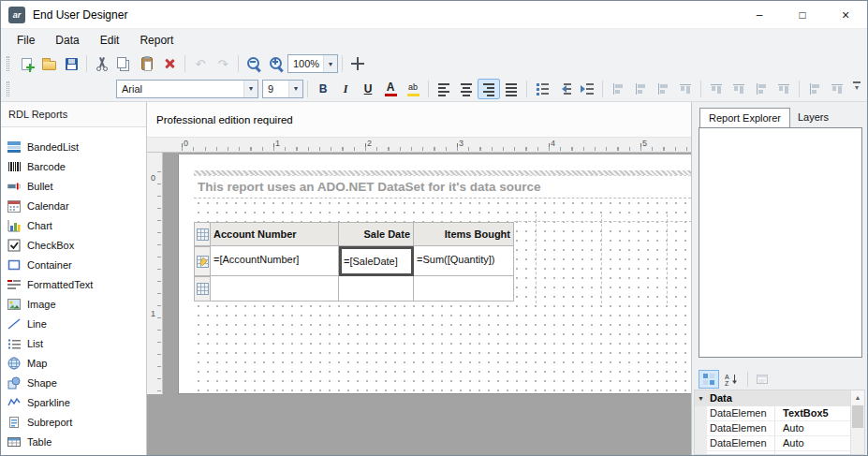  What do you see at coordinates (761, 89) in the screenshot?
I see `same-width-button` at bounding box center [761, 89].